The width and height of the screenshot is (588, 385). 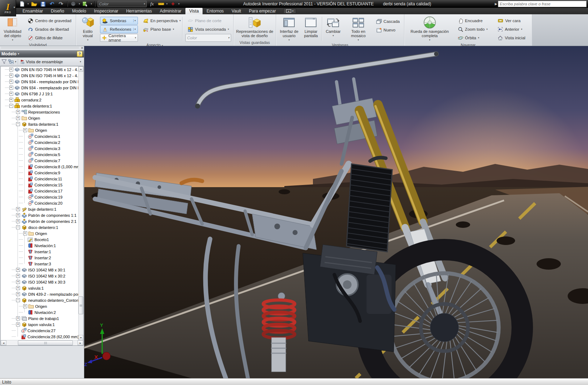 What do you see at coordinates (57, 11) in the screenshot?
I see `tab-diseño: Diseño` at bounding box center [57, 11].